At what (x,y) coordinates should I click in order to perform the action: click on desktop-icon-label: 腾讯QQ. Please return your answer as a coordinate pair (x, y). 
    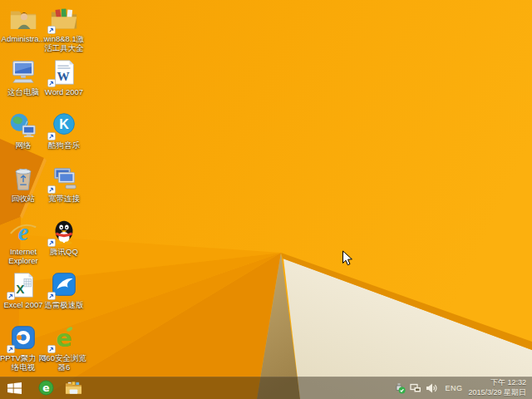
    Looking at the image, I should click on (64, 251).